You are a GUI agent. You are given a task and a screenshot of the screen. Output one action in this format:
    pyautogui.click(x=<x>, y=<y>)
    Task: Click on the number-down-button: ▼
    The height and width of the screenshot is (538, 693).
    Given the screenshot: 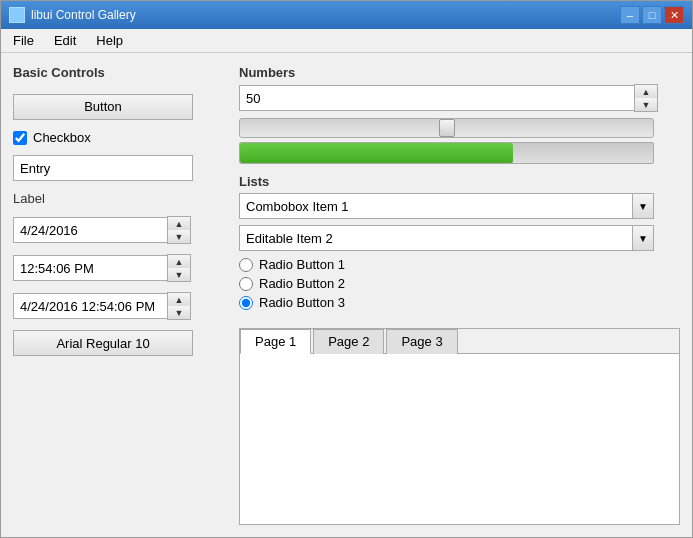 What is the action you would take?
    pyautogui.click(x=646, y=104)
    